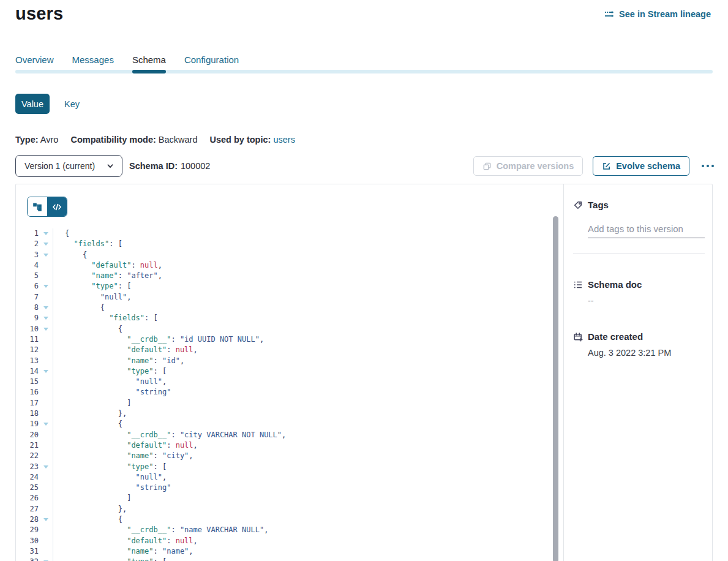 The width and height of the screenshot is (728, 561). What do you see at coordinates (578, 205) in the screenshot?
I see `tag-icon` at bounding box center [578, 205].